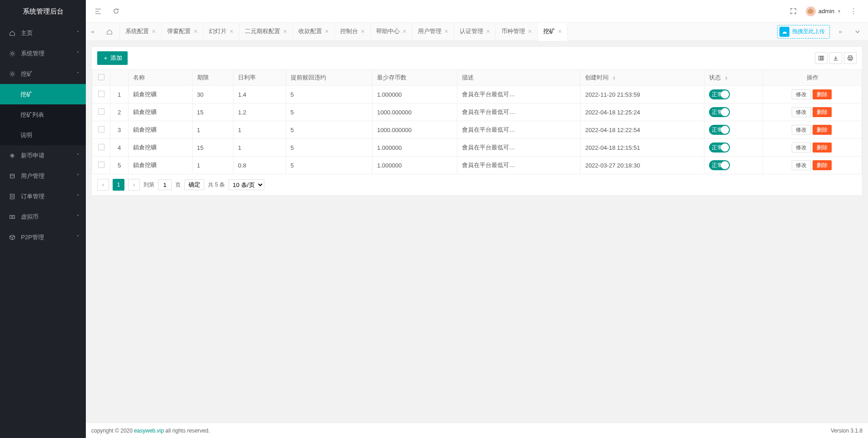  What do you see at coordinates (266, 32) in the screenshot?
I see `tab: 二元期权配置✕` at bounding box center [266, 32].